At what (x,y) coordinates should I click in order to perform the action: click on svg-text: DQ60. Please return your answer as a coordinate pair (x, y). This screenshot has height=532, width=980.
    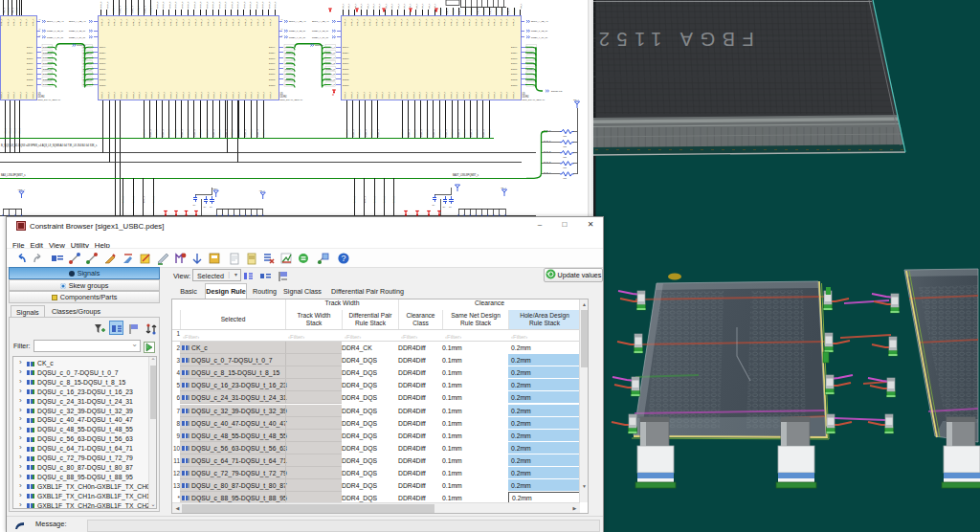
    Looking at the image, I should click on (31, 59).